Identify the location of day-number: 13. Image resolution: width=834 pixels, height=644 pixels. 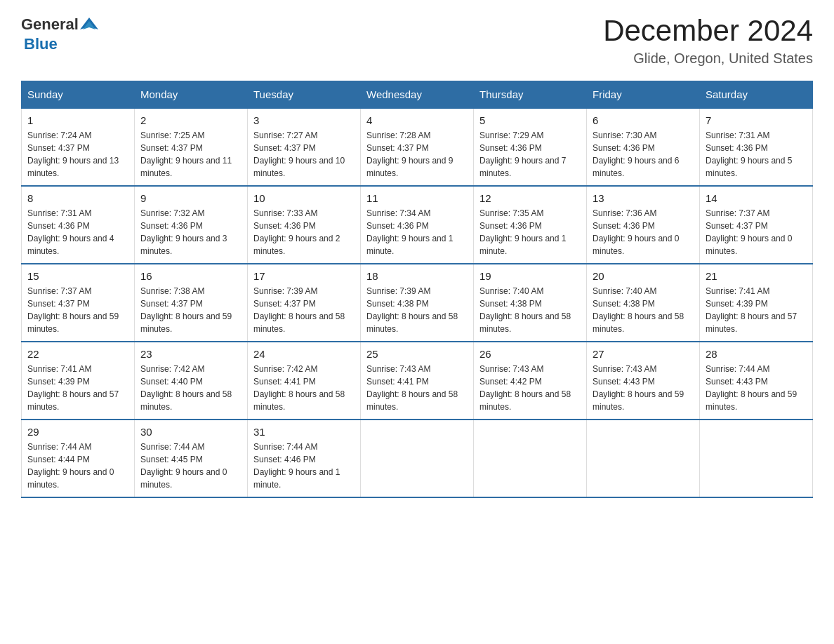
(643, 198).